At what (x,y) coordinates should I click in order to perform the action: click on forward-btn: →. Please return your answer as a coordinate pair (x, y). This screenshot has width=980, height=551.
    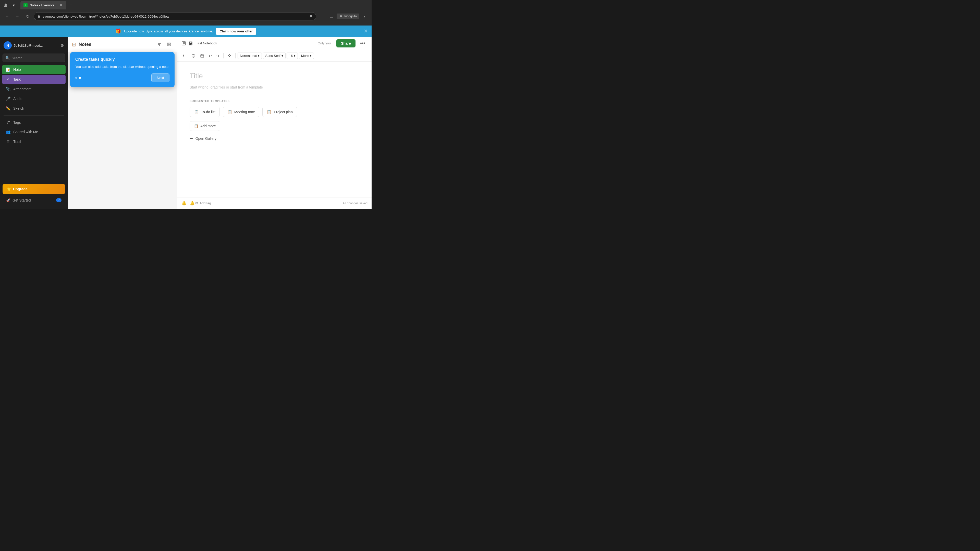
    Looking at the image, I should click on (18, 16).